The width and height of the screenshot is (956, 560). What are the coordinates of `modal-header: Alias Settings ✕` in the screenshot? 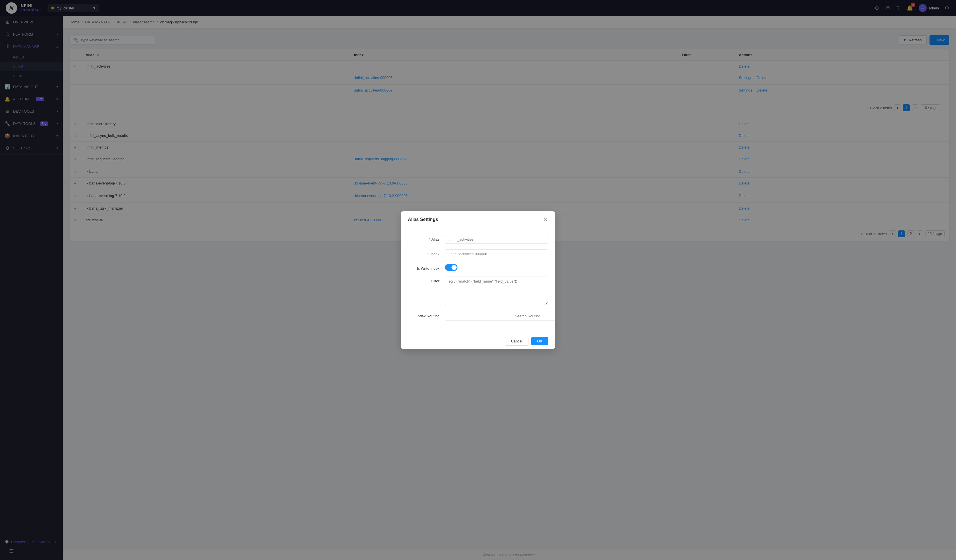 It's located at (478, 220).